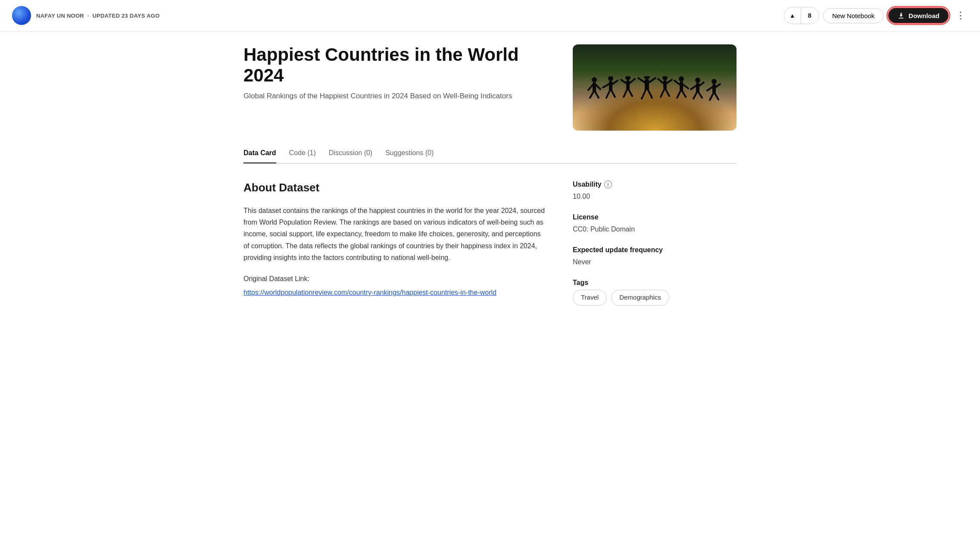 Image resolution: width=980 pixels, height=544 pixels. I want to click on cover-image, so click(655, 88).